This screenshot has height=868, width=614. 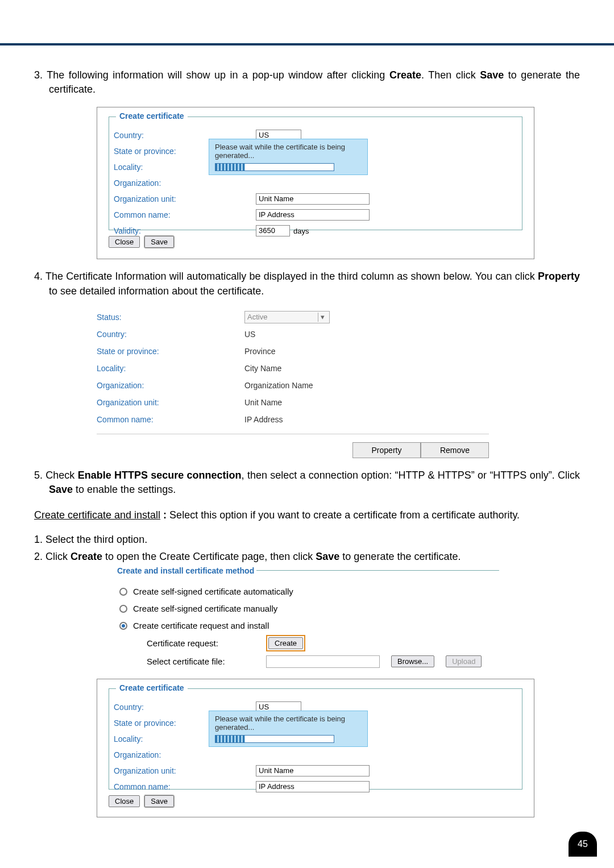 What do you see at coordinates (285, 643) in the screenshot?
I see `create-button: Create` at bounding box center [285, 643].